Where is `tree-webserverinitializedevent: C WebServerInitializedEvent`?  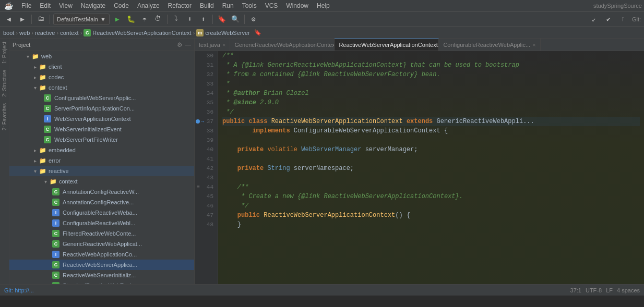 tree-webserverinitializedevent: C WebServerInitializedEvent is located at coordinates (102, 129).